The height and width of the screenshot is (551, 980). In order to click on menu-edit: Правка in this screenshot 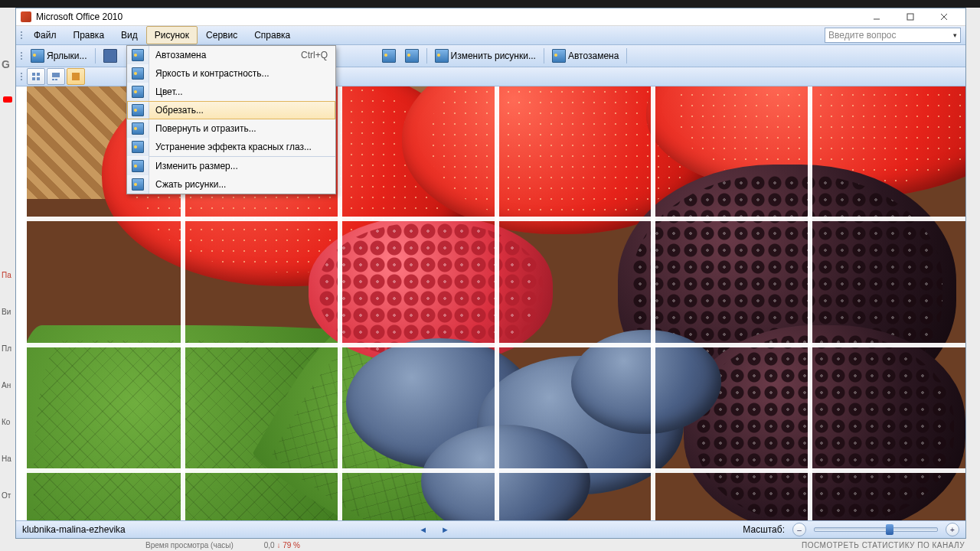, I will do `click(89, 35)`.